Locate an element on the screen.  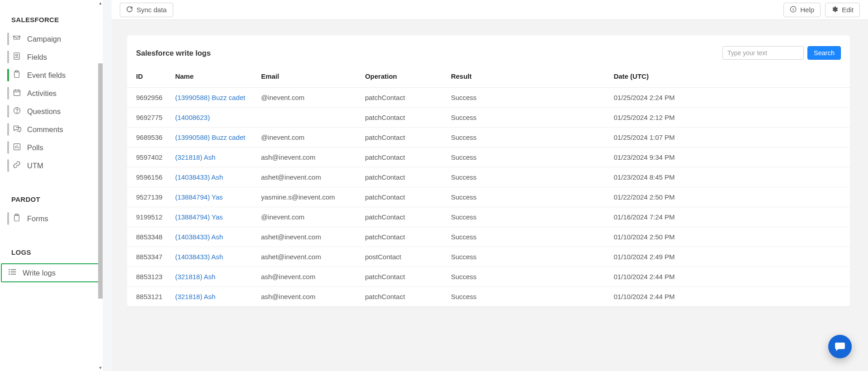
question-circle-icon: ? is located at coordinates (793, 10).